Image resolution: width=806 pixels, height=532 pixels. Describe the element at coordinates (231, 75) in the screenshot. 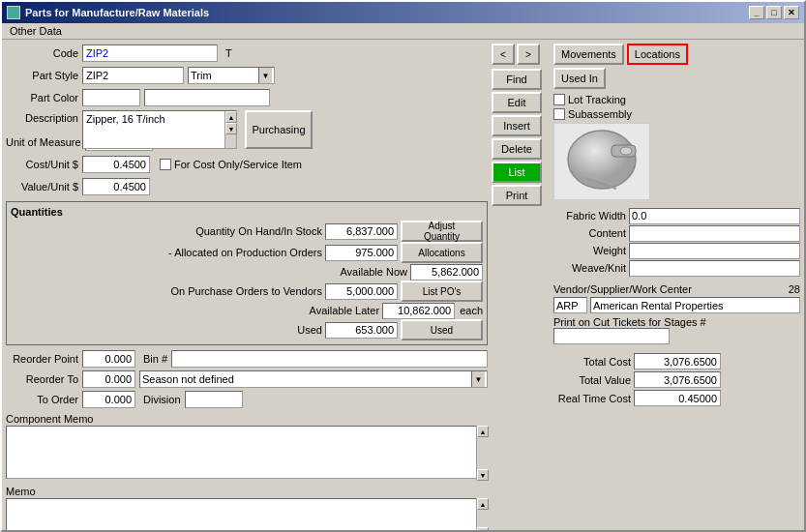

I see `trim-dropdown: Trim ▼` at that location.